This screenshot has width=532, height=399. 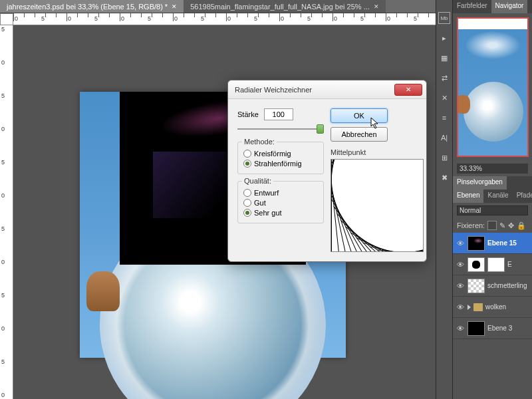 I want to click on tab-paths: Pfade, so click(x=523, y=196).